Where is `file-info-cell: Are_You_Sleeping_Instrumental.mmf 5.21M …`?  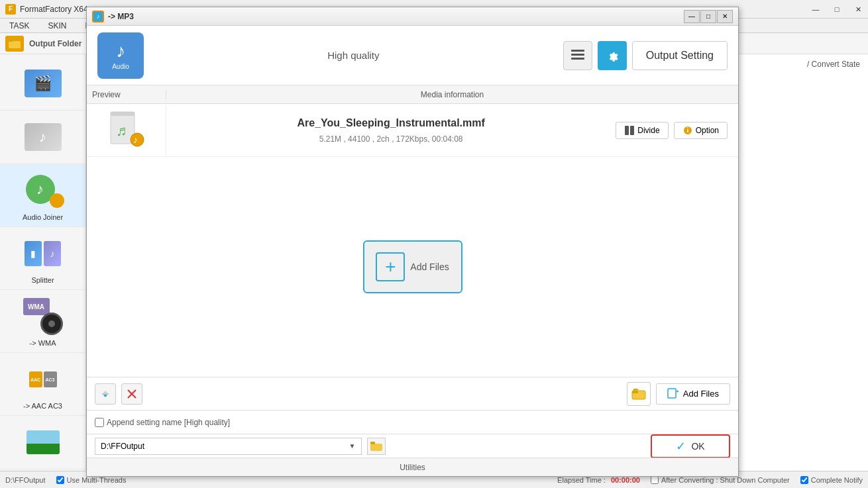 file-info-cell: Are_You_Sleeping_Instrumental.mmf 5.21M … is located at coordinates (391, 130).